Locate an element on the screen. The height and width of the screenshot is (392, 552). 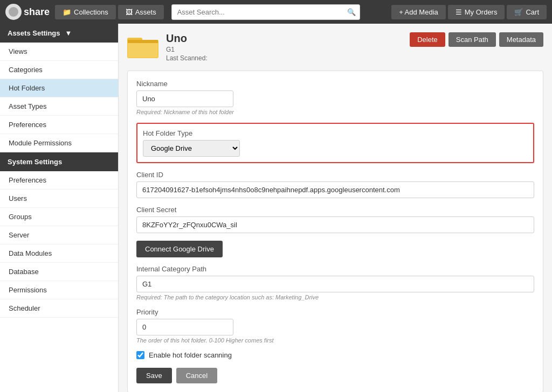
sidebar-item-database: Database is located at coordinates (59, 272).